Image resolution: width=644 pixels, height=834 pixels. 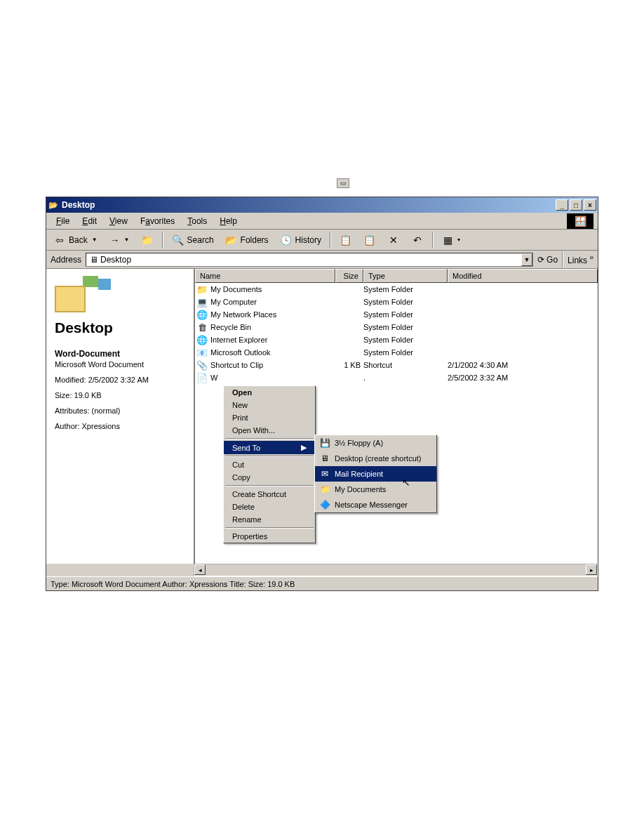 I want to click on minimize-button: _, so click(x=562, y=205).